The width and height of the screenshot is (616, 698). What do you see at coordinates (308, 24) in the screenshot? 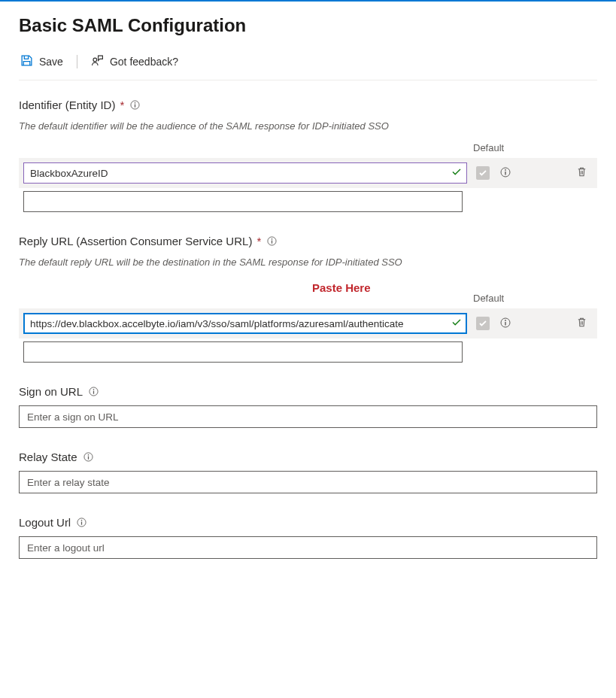
I see `page-title: Basic SAML Configuration` at bounding box center [308, 24].